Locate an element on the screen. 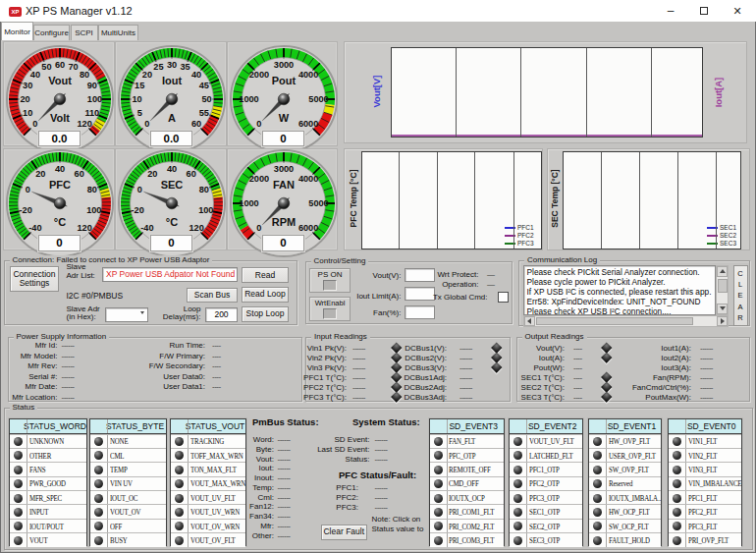 The height and width of the screenshot is (553, 756). adaptor-status-field: XP Power USB Adpator Not Found is located at coordinates (170, 275).